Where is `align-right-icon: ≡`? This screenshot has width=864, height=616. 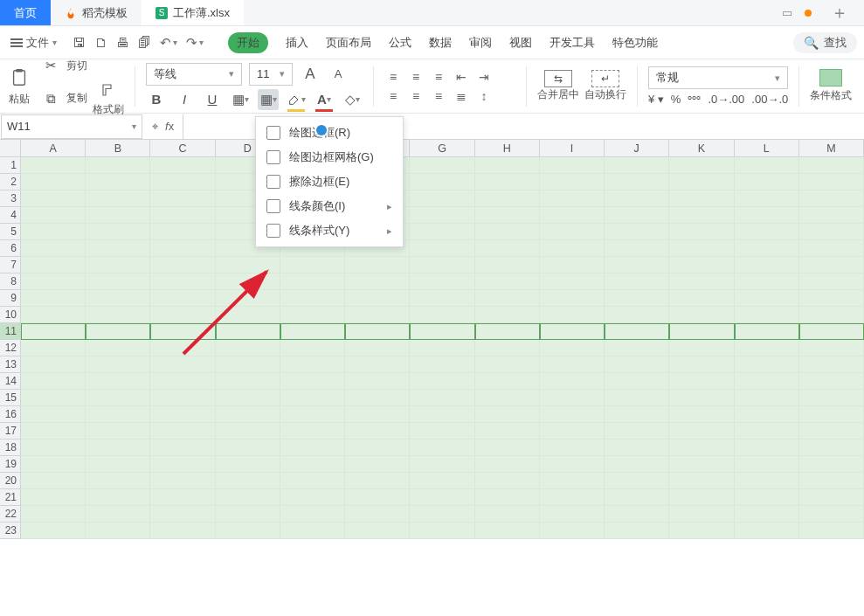
align-right-icon: ≡ is located at coordinates (439, 96).